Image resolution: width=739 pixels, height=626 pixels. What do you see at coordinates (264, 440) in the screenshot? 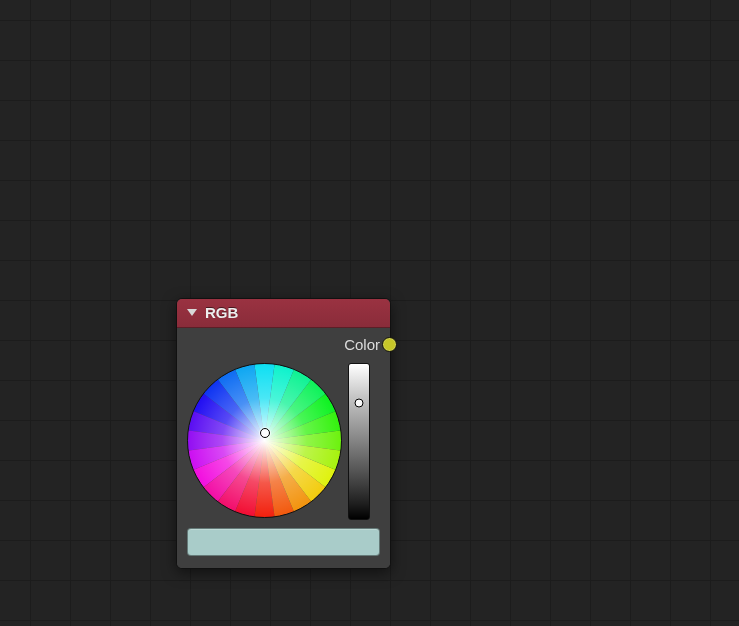
I see `hue-sat-wheel` at bounding box center [264, 440].